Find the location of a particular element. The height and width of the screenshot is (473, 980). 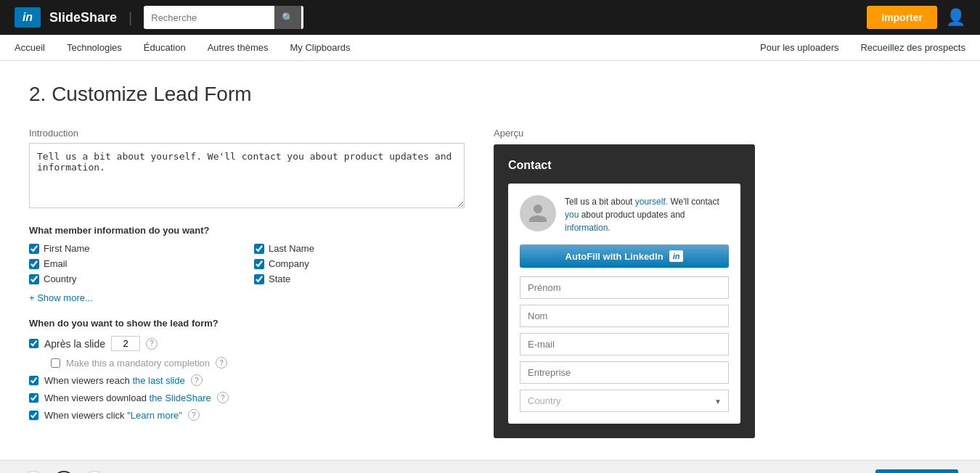

viewer-row-0: When viewers reach the last slide ? is located at coordinates (247, 380).